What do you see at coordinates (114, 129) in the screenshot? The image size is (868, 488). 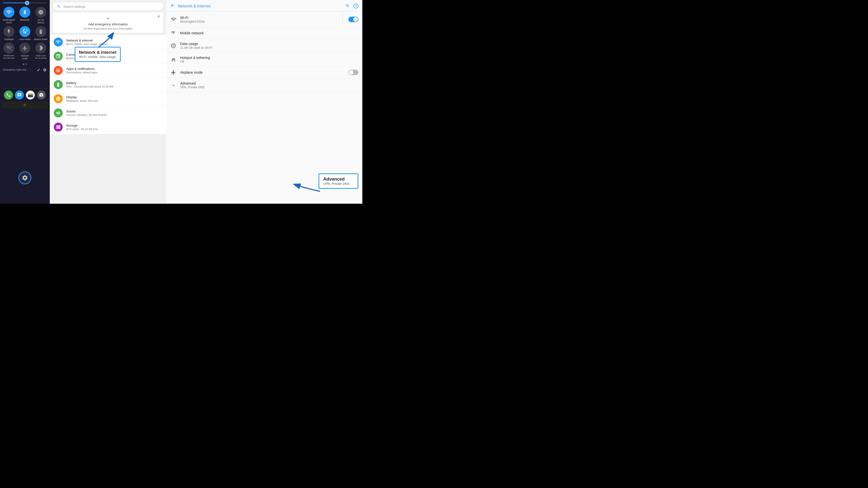 I see `storage-subtitle: 47% used - 34.14 GB free` at bounding box center [114, 129].